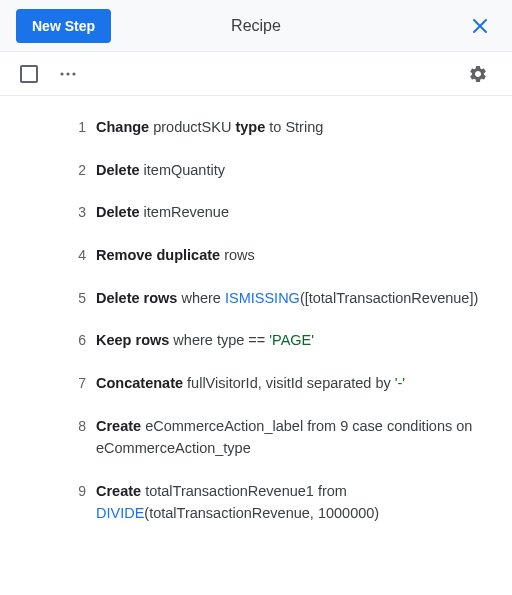 Image resolution: width=512 pixels, height=595 pixels. I want to click on step-token: type, so click(252, 127).